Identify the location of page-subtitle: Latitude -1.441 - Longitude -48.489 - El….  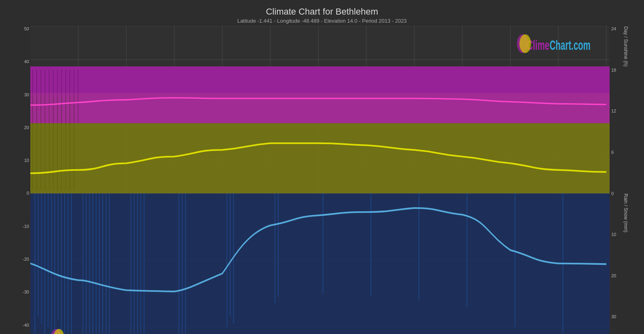
(322, 21).